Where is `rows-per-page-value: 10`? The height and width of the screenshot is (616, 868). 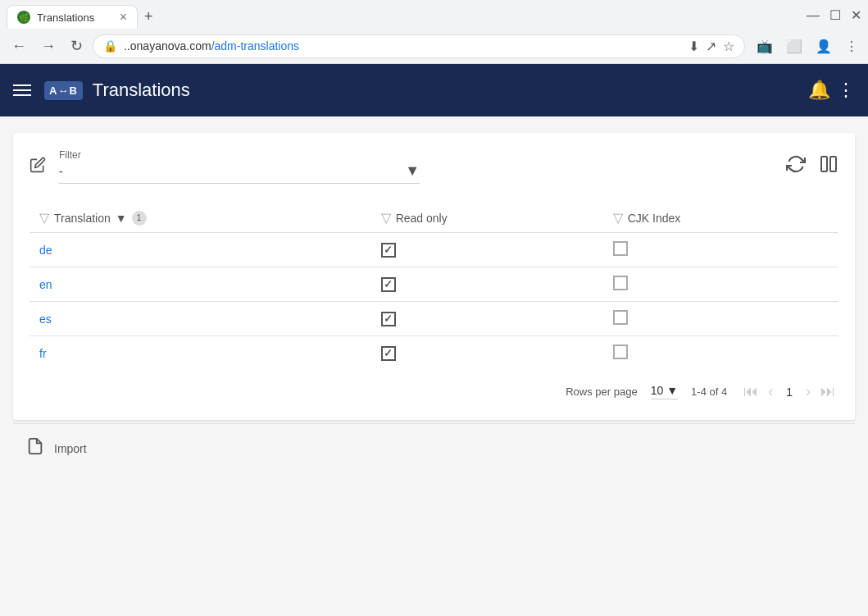
rows-per-page-value: 10 is located at coordinates (657, 390).